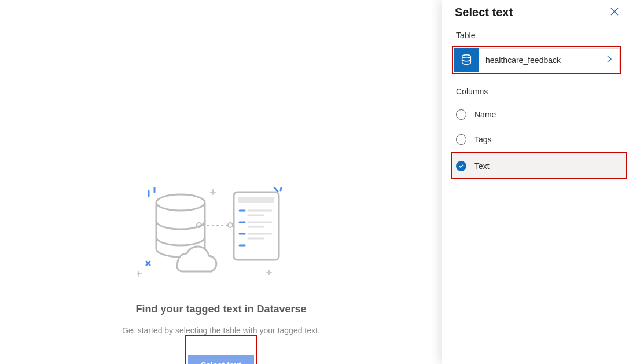 This screenshot has width=629, height=364. What do you see at coordinates (539, 166) in the screenshot?
I see `column-option-text-highlight: Text` at bounding box center [539, 166].